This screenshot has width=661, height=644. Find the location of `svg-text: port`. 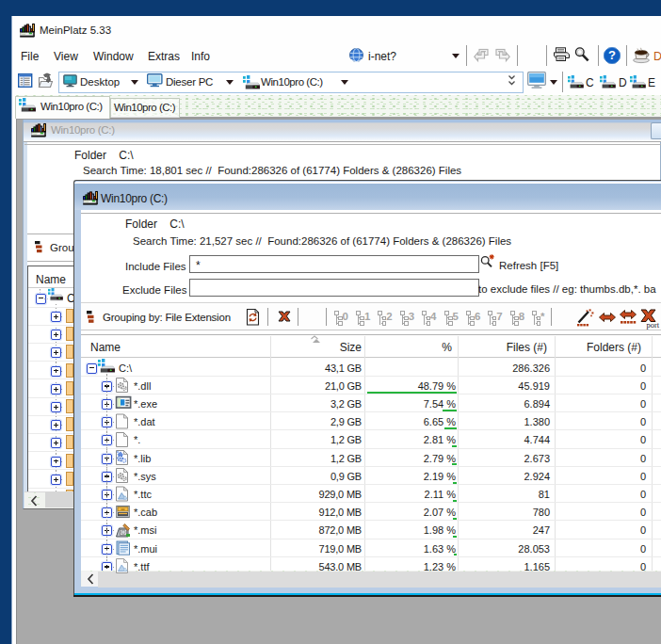

svg-text: port is located at coordinates (653, 325).